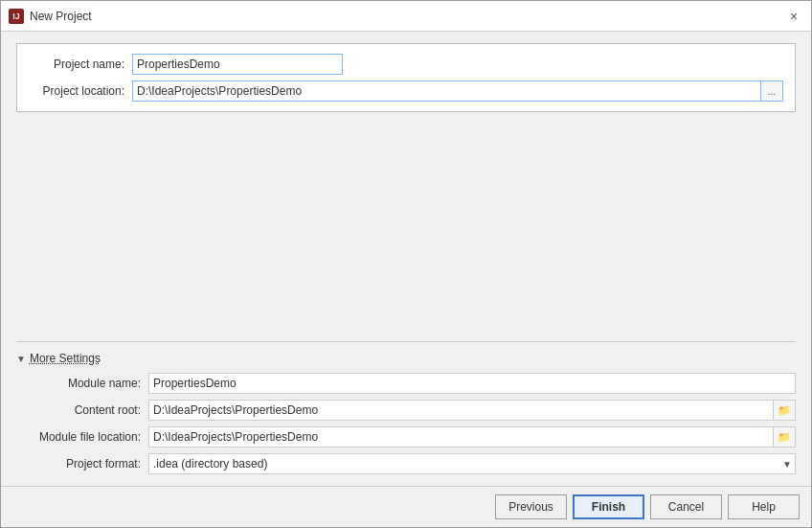  Describe the element at coordinates (406, 410) in the screenshot. I see `content-root-row: Content root: 📁` at that location.